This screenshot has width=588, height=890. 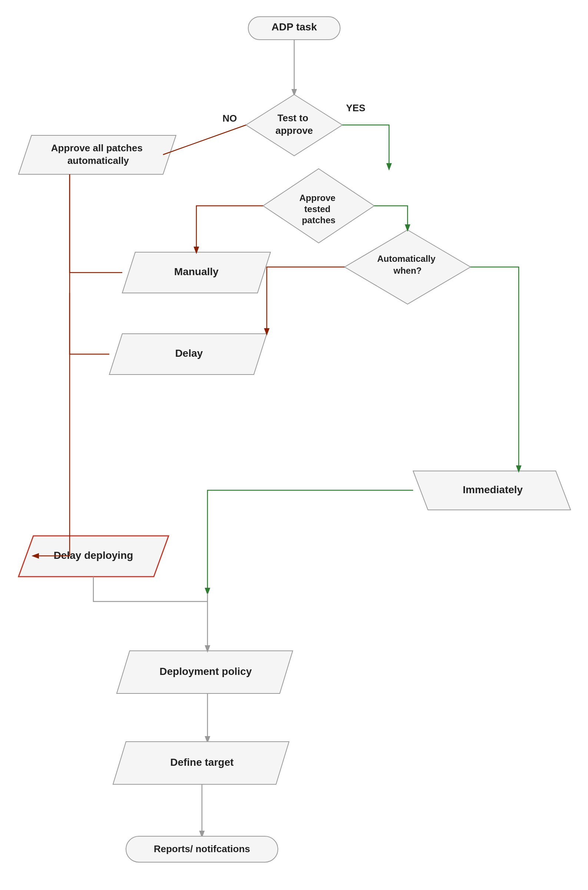 What do you see at coordinates (202, 762) in the screenshot?
I see `define-target-label: Define target` at bounding box center [202, 762].